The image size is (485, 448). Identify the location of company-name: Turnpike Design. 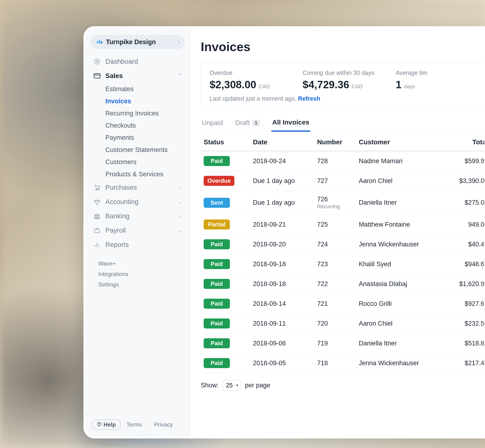
(141, 42).